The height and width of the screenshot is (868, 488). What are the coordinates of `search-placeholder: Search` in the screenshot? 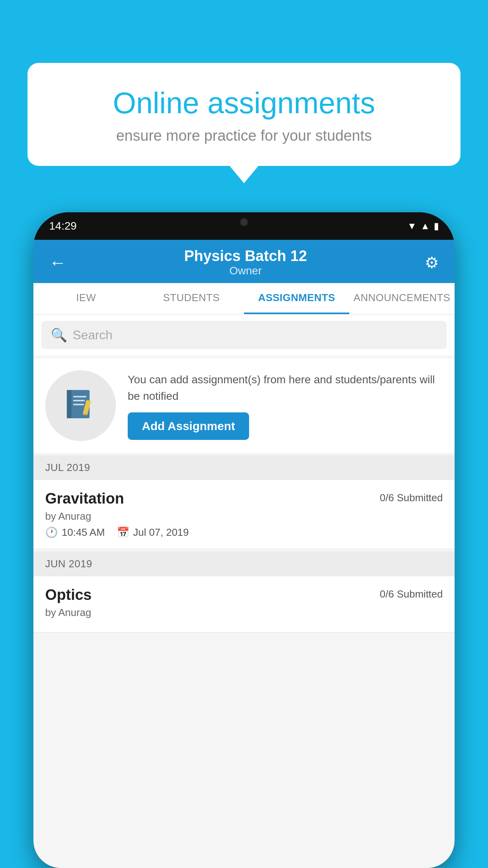 It's located at (93, 335).